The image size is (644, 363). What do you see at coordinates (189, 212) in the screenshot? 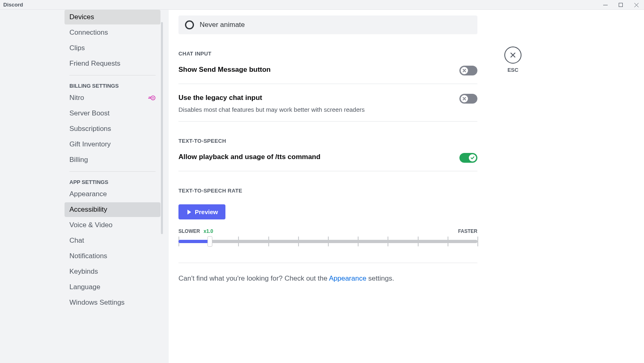
I see `play-icon` at bounding box center [189, 212].